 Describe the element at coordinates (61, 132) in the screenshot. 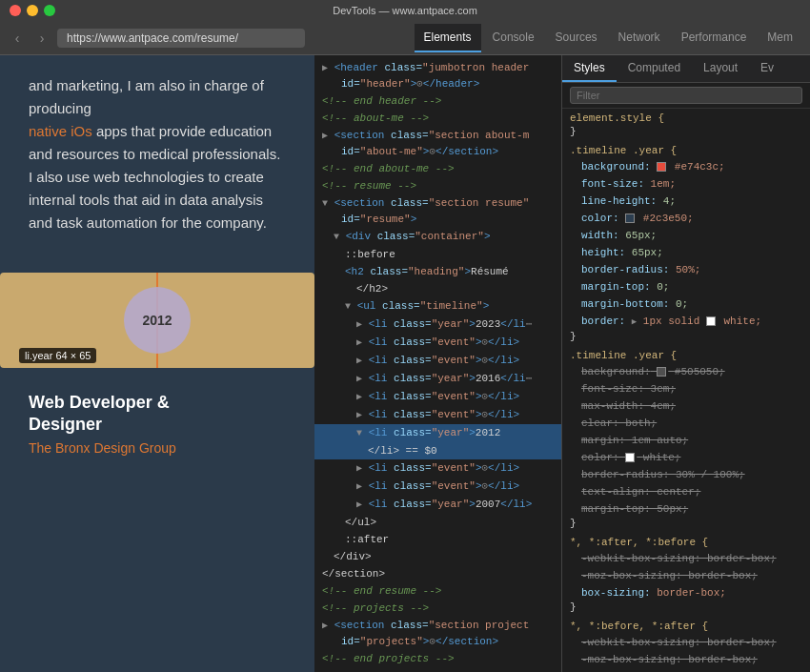

I see `highlight-text: native iOs` at that location.